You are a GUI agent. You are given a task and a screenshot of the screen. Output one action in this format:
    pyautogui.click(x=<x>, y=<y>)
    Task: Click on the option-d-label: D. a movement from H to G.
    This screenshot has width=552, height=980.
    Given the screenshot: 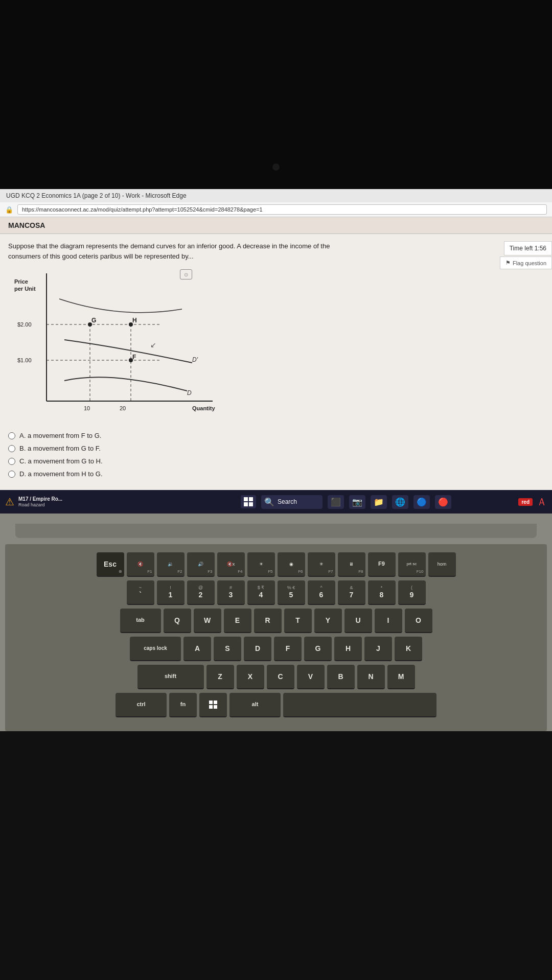 What is the action you would take?
    pyautogui.click(x=61, y=474)
    